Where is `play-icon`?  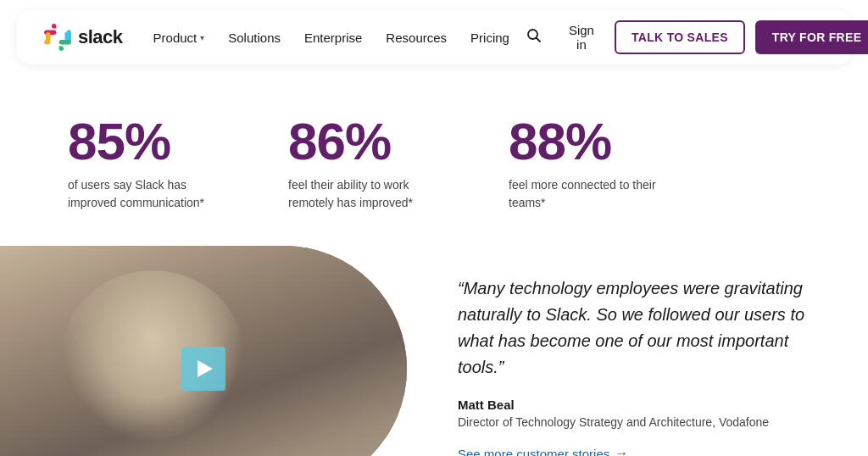 play-icon is located at coordinates (205, 369).